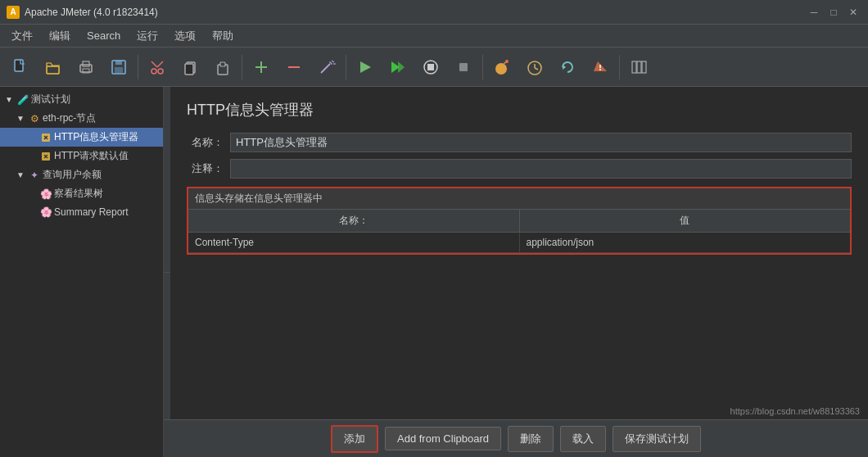 The image size is (868, 457). Describe the element at coordinates (34, 175) in the screenshot. I see `icon-query-user: ✦` at that location.